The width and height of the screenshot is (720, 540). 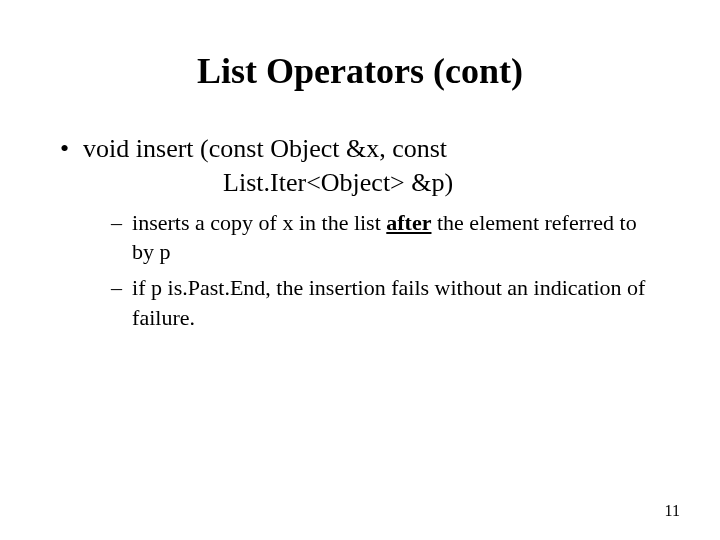 What do you see at coordinates (396, 238) in the screenshot?
I see `sub-bullet-1-body: inserts a copy of x in the list after th…` at bounding box center [396, 238].